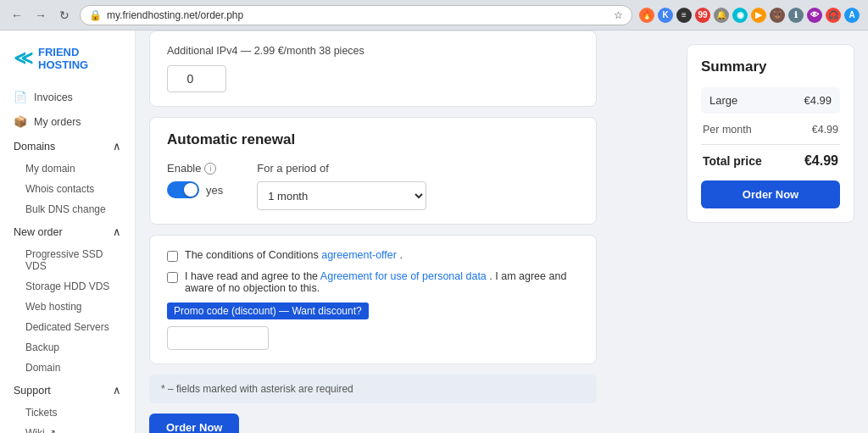 The width and height of the screenshot is (868, 433). I want to click on ext-icon-1: 🔥, so click(647, 15).